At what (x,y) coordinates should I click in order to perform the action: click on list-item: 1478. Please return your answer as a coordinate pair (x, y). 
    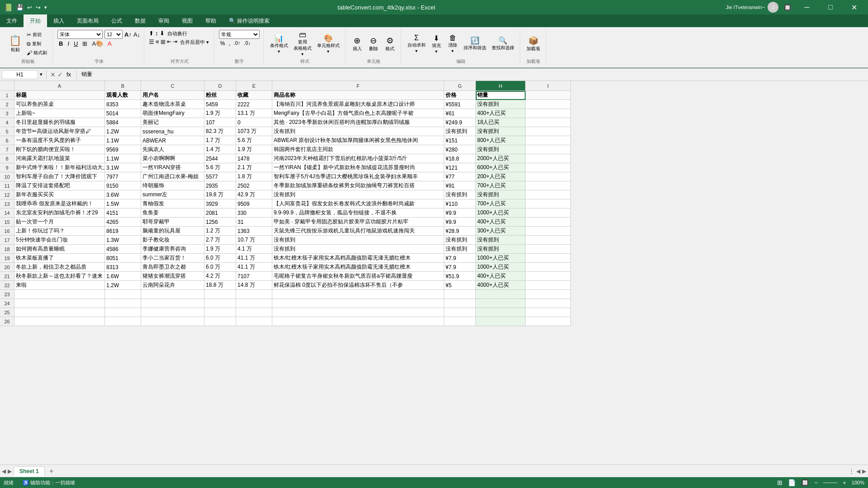
    Looking at the image, I should click on (254, 159).